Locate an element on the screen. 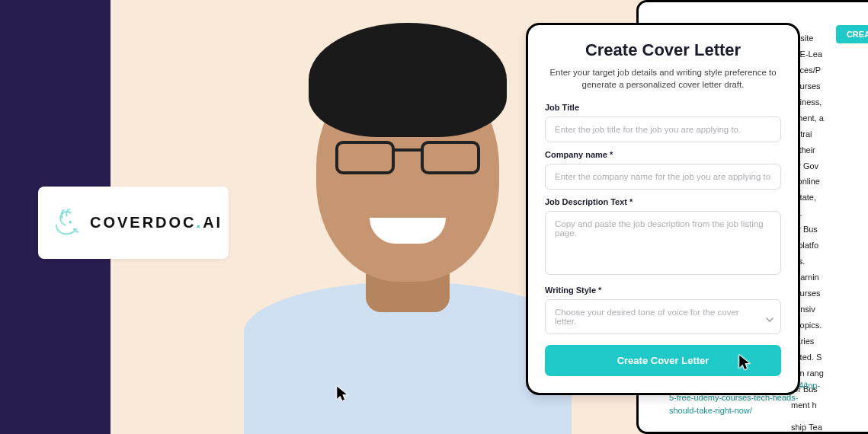 This screenshot has width=868, height=434. research-text-fragment: Varies is located at coordinates (827, 342).